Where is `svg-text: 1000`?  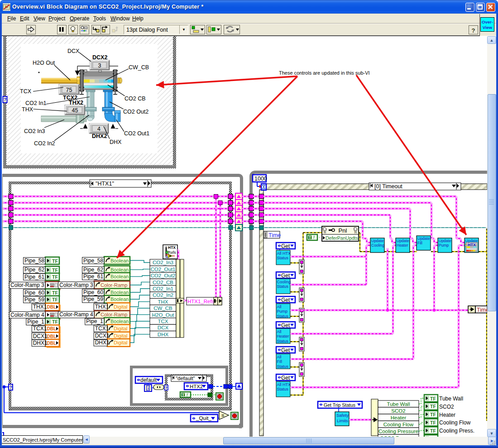 svg-text: 1000 is located at coordinates (261, 179).